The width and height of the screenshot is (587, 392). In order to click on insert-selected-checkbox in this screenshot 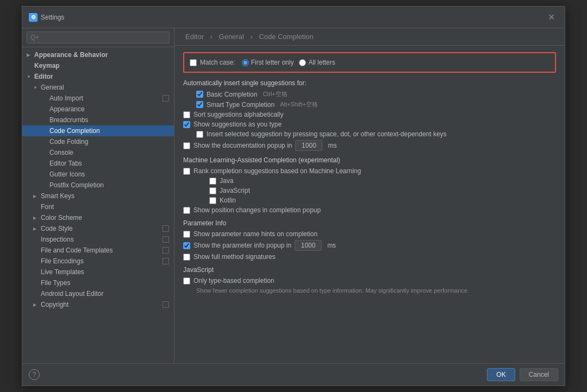, I will do `click(200, 135)`.